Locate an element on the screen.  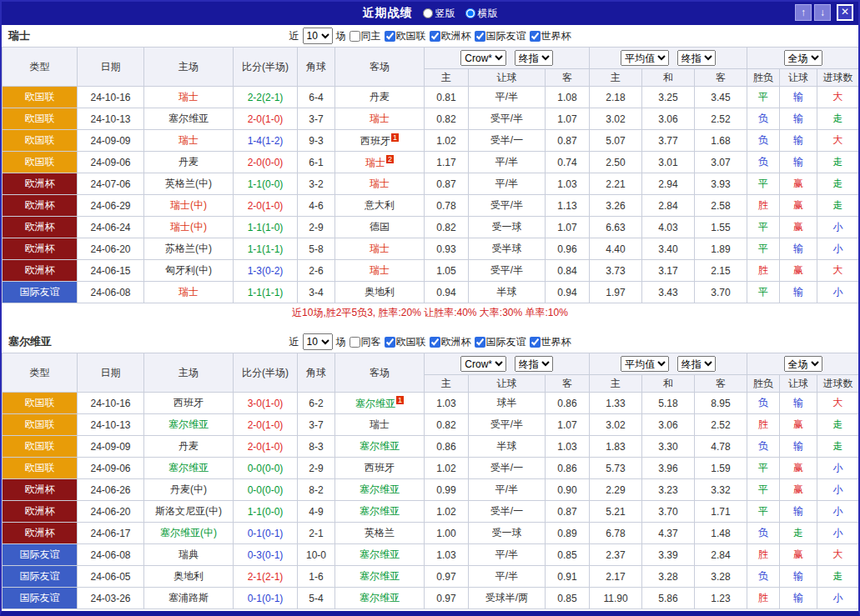
col-type: 类型 is located at coordinates (40, 67).